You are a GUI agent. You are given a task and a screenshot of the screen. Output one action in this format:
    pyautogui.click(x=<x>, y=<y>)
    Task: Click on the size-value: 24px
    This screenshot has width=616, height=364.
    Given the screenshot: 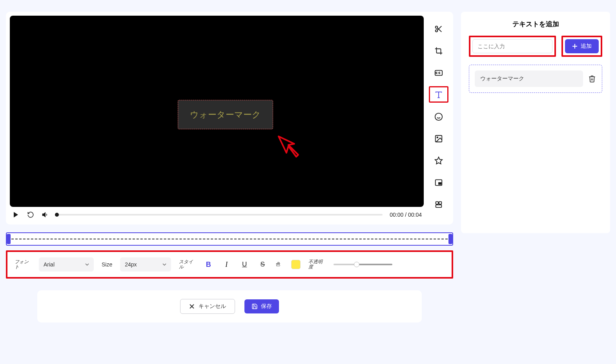 What is the action you would take?
    pyautogui.click(x=131, y=264)
    